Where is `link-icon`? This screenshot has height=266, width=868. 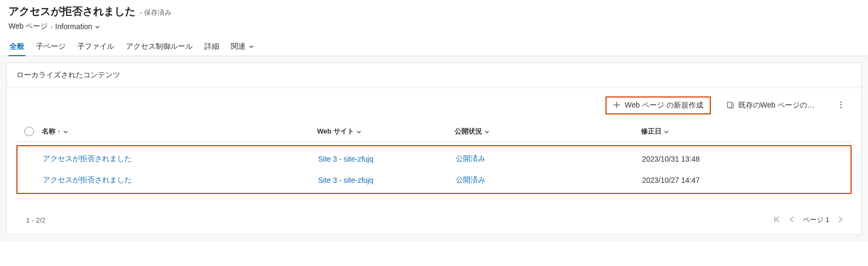 link-icon is located at coordinates (730, 106).